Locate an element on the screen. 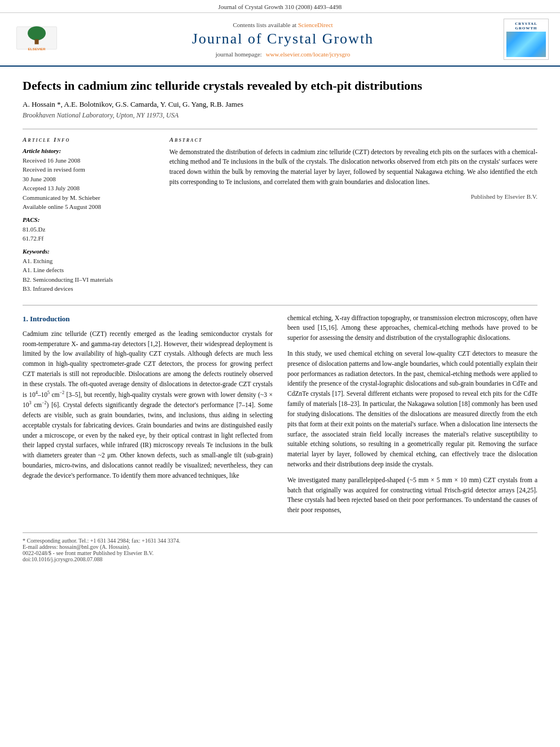 This screenshot has height=747, width=560. footer-note-2: E-mail address: hossain@bnl.gov (A. Hoss… is located at coordinates (280, 547).